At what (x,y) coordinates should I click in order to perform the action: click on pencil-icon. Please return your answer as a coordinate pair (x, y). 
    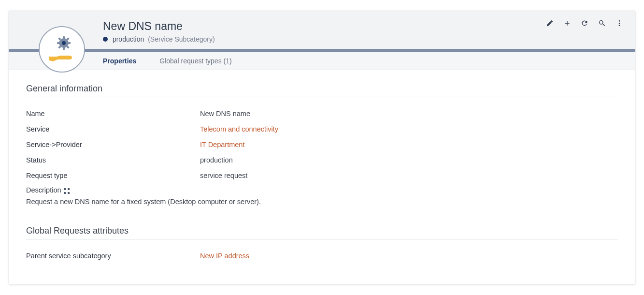
    Looking at the image, I should click on (550, 24).